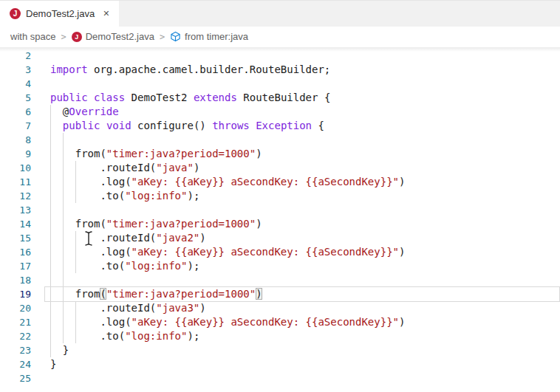 The width and height of the screenshot is (560, 392). What do you see at coordinates (280, 37) in the screenshot?
I see `breadcrumb: with space > J DemoTest2.java > from tim…` at bounding box center [280, 37].